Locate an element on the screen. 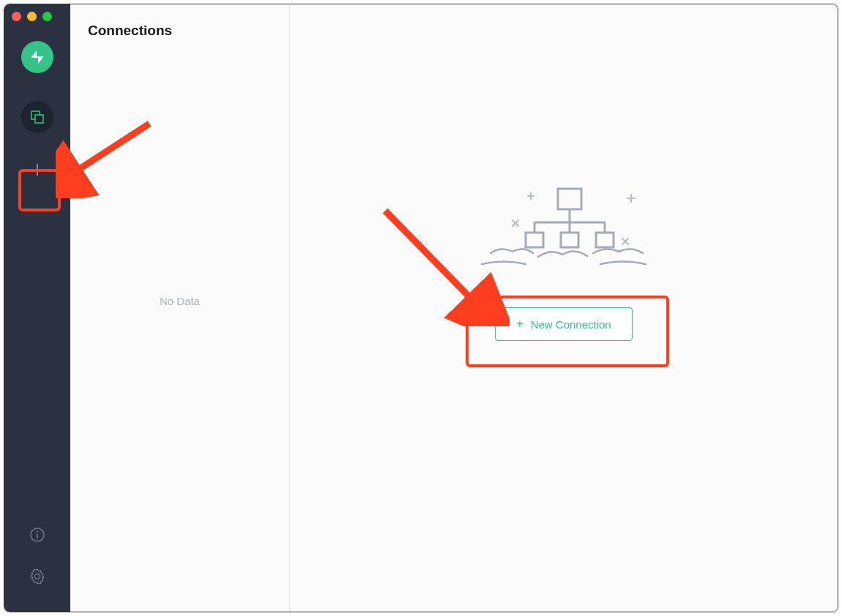  close-window-button is located at coordinates (16, 16).